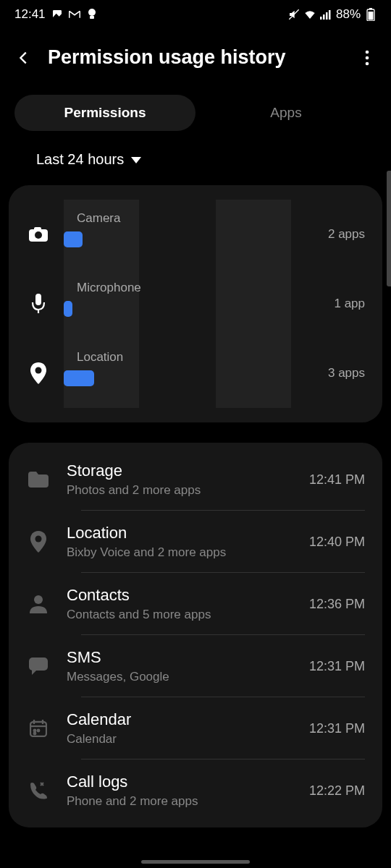 The image size is (391, 868). What do you see at coordinates (196, 14) in the screenshot?
I see `status-bar: 12:41 88%` at bounding box center [196, 14].